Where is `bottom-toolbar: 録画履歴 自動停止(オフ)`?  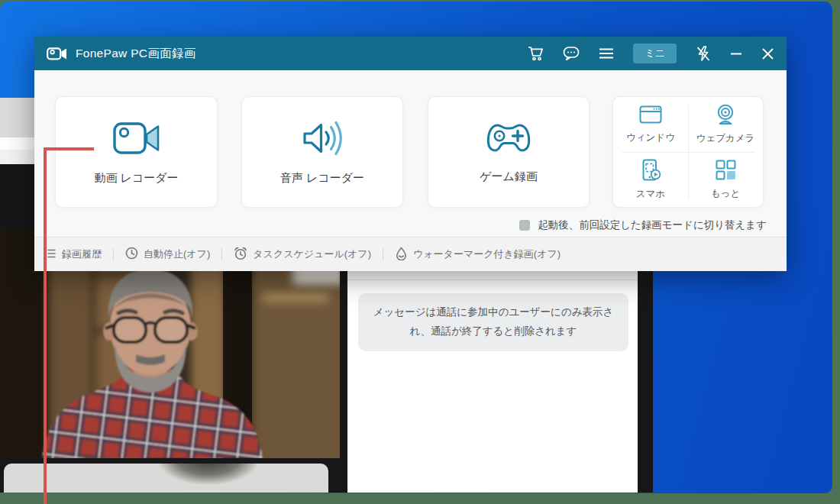
bottom-toolbar: 録画履歴 自動停止(オフ) is located at coordinates (411, 254).